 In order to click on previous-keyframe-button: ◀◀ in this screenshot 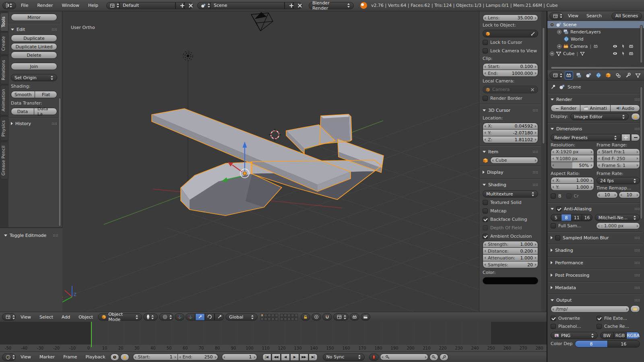, I will do `click(276, 357)`.